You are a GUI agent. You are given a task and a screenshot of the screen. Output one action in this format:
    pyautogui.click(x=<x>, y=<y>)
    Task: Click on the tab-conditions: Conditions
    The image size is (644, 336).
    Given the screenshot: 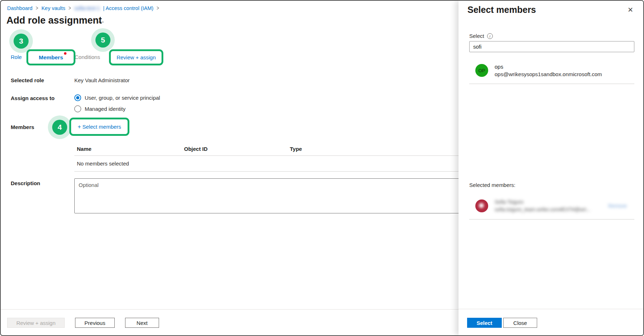 What is the action you would take?
    pyautogui.click(x=87, y=57)
    